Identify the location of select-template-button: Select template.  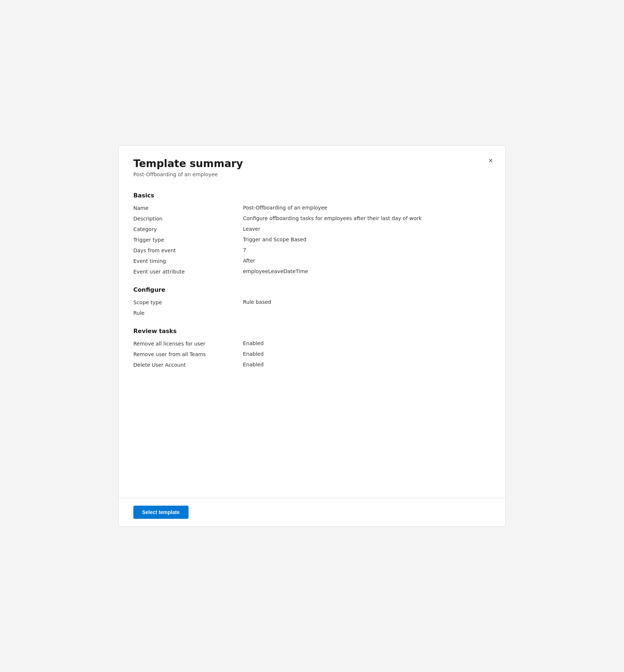
(161, 512).